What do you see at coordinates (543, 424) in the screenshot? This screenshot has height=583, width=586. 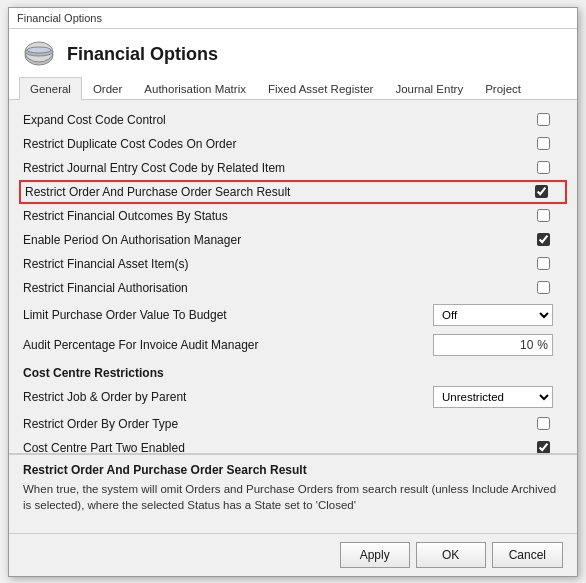 I see `checkbox-area-restrict-order-type` at bounding box center [543, 424].